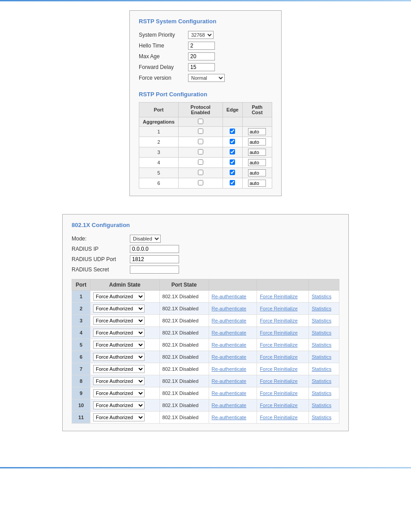 The width and height of the screenshot is (411, 532). Describe the element at coordinates (159, 173) in the screenshot. I see `rstp-port-cell: 5` at that location.